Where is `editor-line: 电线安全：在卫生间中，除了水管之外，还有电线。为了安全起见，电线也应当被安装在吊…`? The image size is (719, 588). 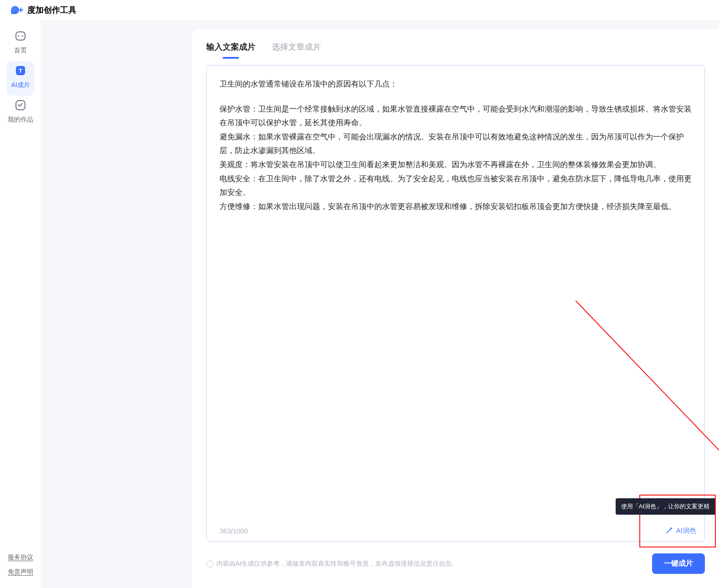 editor-line: 电线安全：在卫生间中，除了水管之外，还有电线。为了安全起见，电线也应当被安装在吊… is located at coordinates (455, 186).